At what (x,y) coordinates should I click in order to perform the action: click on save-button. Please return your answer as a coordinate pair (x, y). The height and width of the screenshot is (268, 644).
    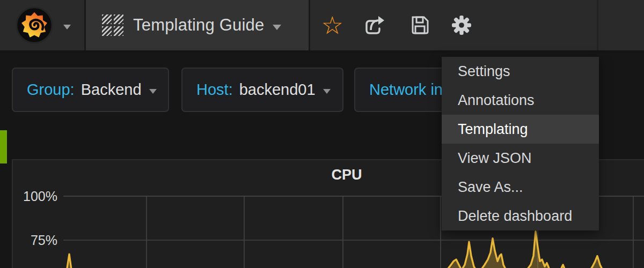
    Looking at the image, I should click on (420, 25).